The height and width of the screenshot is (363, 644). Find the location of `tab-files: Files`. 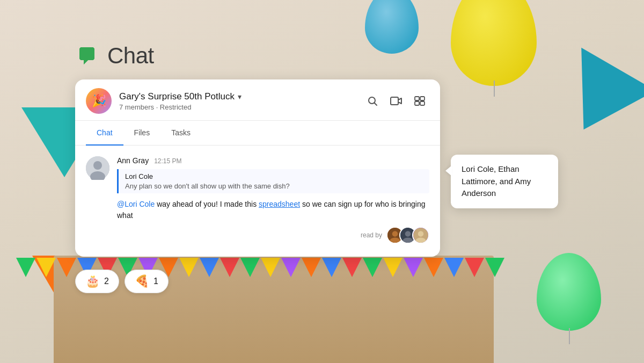

tab-files: Files is located at coordinates (142, 133).